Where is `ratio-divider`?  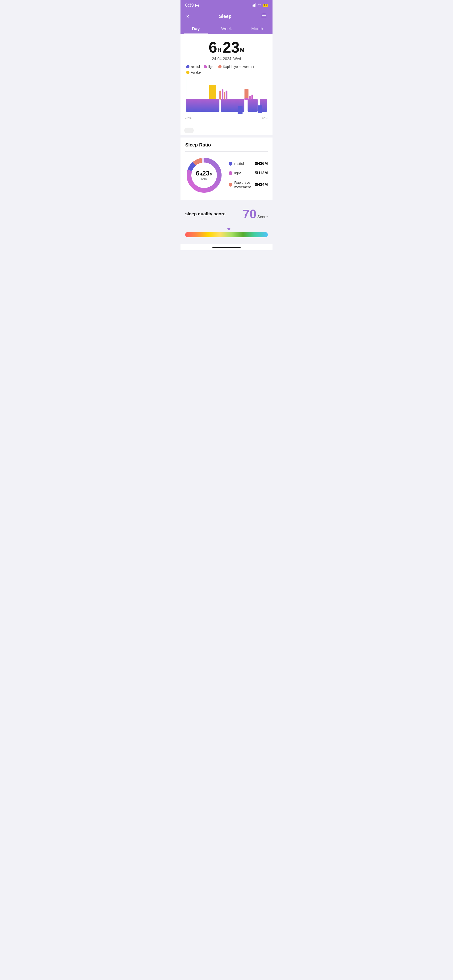 ratio-divider is located at coordinates (226, 151).